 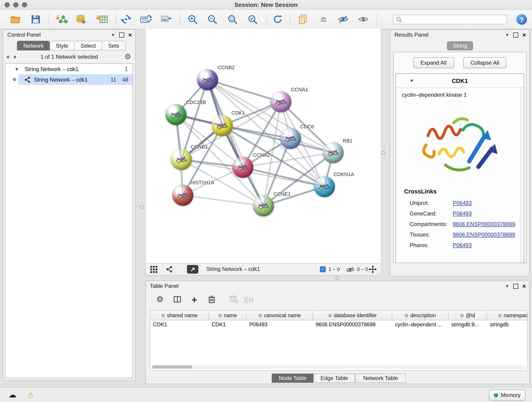 I want to click on expand-all-button: Expand All, so click(x=434, y=63).